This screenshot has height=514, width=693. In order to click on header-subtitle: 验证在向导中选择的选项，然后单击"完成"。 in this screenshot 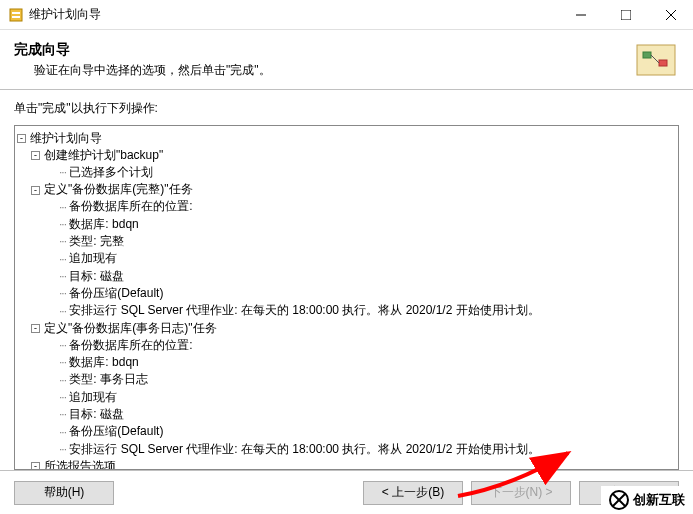, I will do `click(152, 70)`.